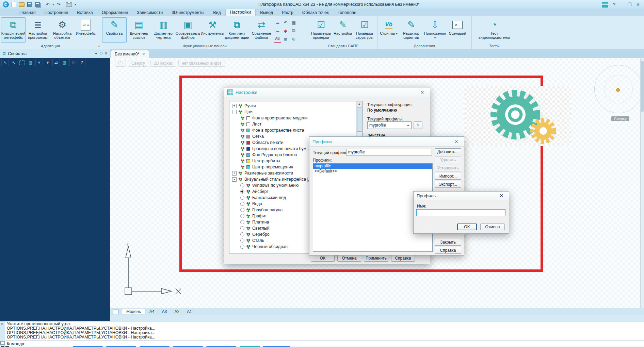  Describe the element at coordinates (188, 13) in the screenshot. I see `tab-3d-instrumenty: 3D-инструменты` at that location.